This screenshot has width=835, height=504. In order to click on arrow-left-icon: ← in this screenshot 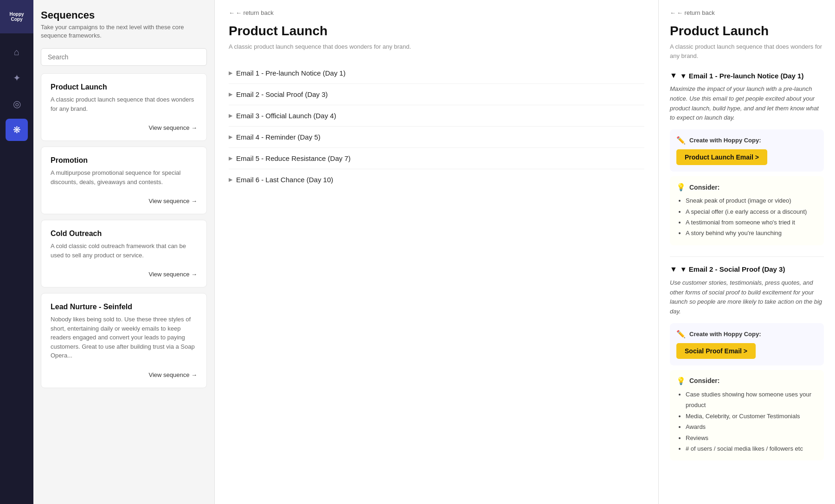, I will do `click(232, 13)`.